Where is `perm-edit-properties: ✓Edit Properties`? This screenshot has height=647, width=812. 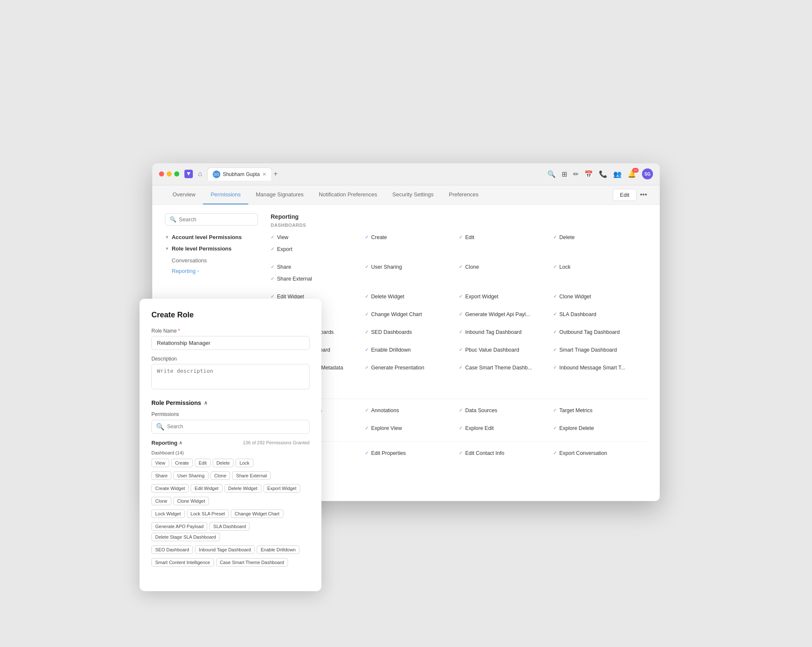
perm-edit-properties: ✓Edit Properties is located at coordinates (412, 453).